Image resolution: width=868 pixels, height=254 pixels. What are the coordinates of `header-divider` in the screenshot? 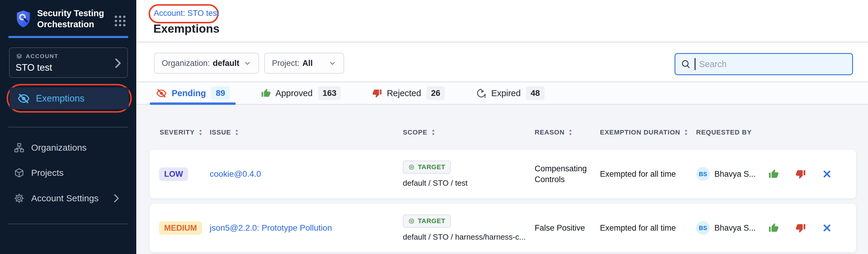 It's located at (502, 42).